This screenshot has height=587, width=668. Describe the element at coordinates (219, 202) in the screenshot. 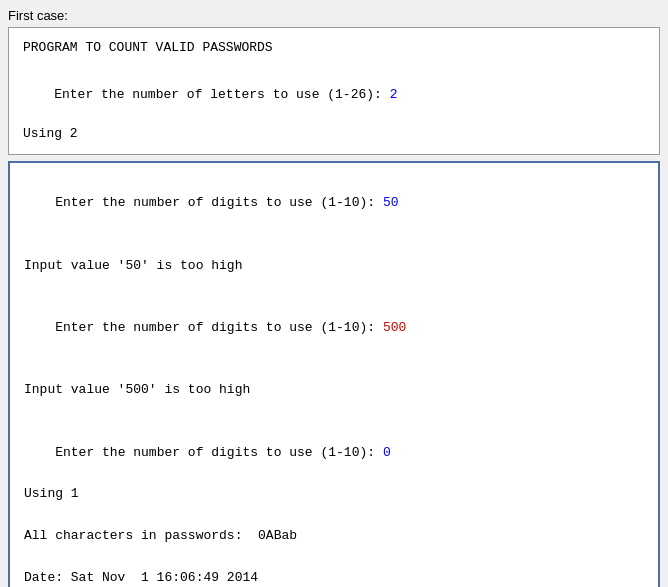

I see `digits-prompt-1-text: Enter the number of digits to use (1-10)…` at that location.